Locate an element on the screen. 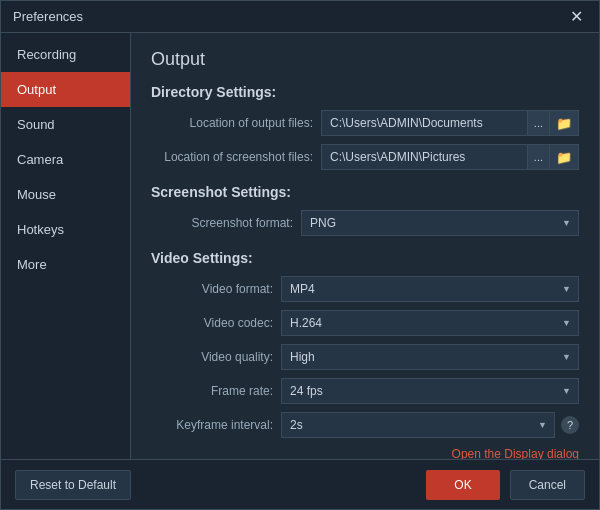  screenshot-format-label: Screenshot format: is located at coordinates (226, 223).